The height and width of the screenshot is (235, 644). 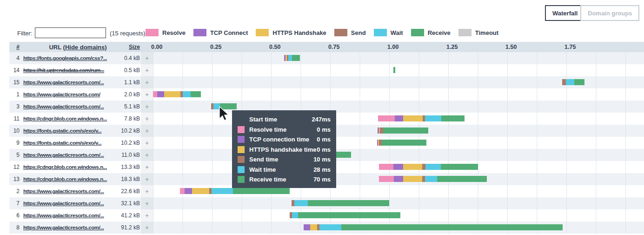 What do you see at coordinates (15, 228) in the screenshot?
I see `request-number: 8` at bounding box center [15, 228].